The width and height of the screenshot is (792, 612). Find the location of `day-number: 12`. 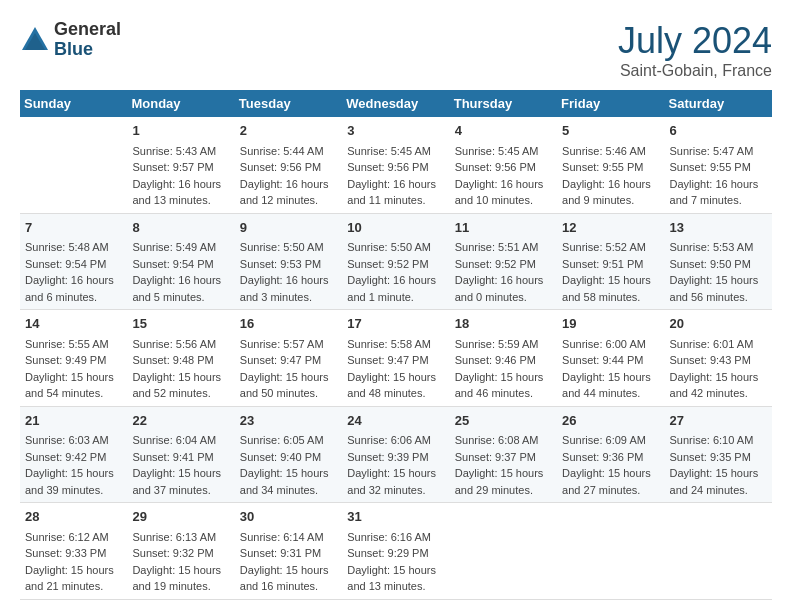

day-number: 12 is located at coordinates (610, 228).